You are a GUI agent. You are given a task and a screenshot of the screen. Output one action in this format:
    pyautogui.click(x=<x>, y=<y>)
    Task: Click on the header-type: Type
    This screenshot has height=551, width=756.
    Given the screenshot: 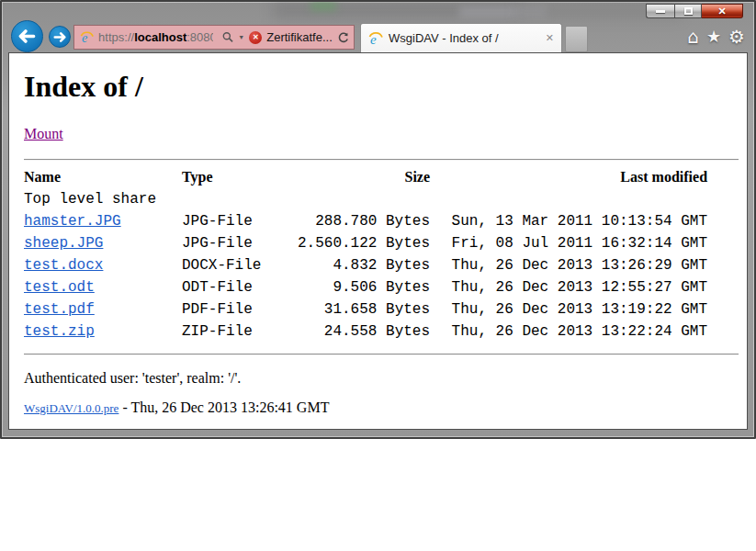 What is the action you would take?
    pyautogui.click(x=240, y=177)
    